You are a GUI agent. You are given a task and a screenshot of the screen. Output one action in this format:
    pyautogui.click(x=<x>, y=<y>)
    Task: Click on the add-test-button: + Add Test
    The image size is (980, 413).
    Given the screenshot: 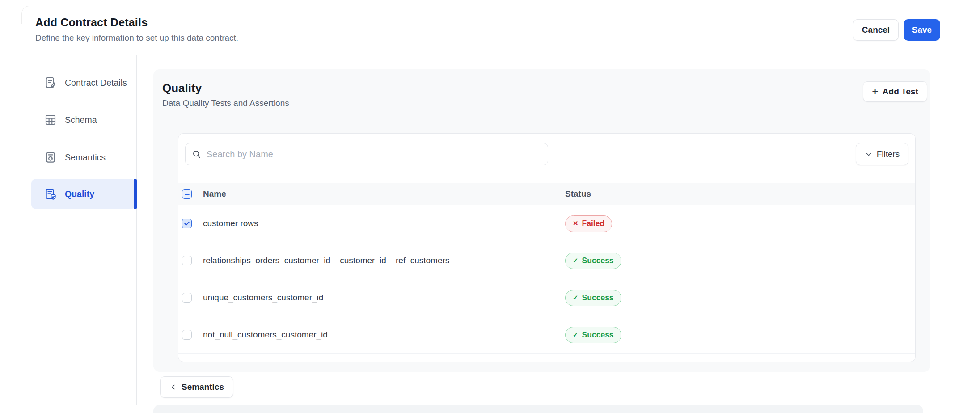 What is the action you would take?
    pyautogui.click(x=895, y=92)
    